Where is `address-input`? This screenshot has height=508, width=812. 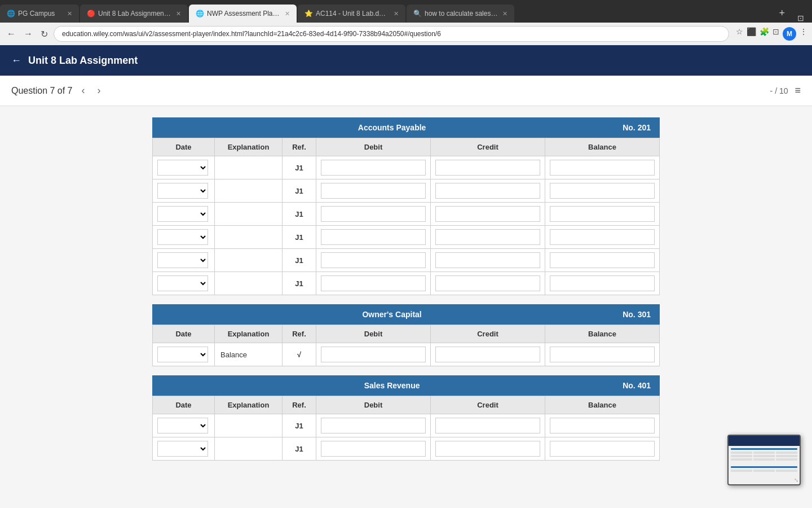
address-input is located at coordinates (391, 34).